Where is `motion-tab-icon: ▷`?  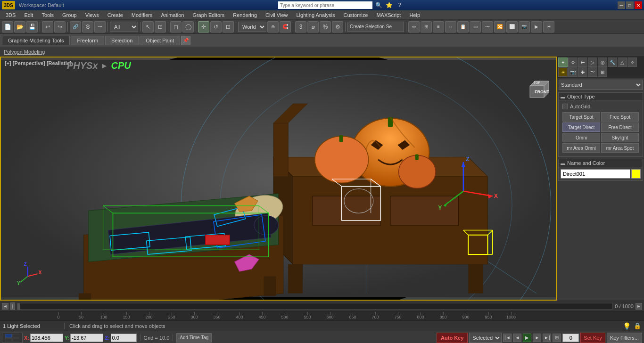
motion-tab-icon: ▷ is located at coordinates (593, 62).